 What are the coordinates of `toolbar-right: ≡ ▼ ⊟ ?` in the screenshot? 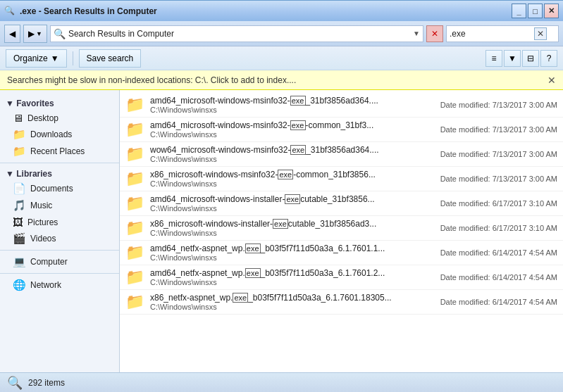 It's located at (521, 58).